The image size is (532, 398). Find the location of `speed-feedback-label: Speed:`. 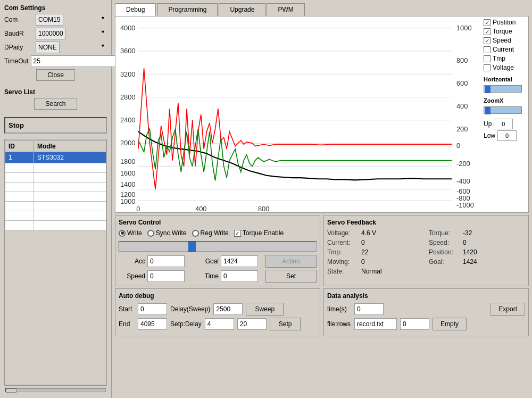

speed-feedback-label: Speed: is located at coordinates (445, 243).